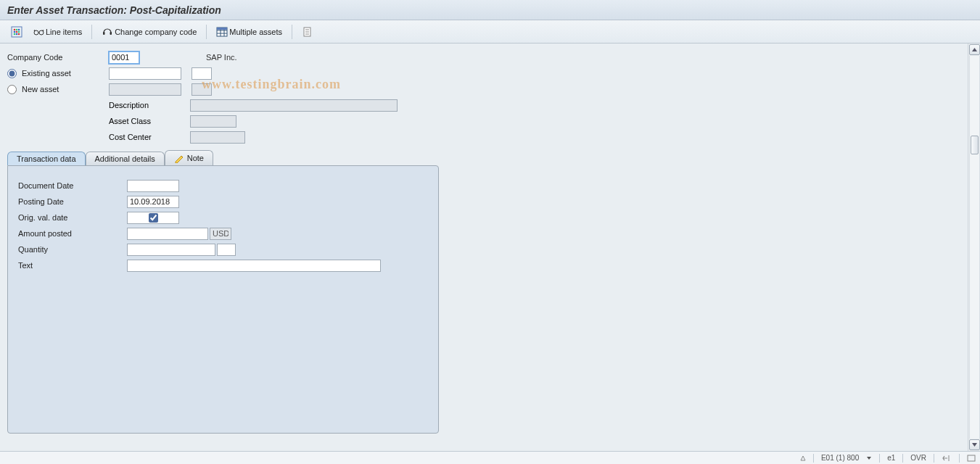  I want to click on glasses-icon, so click(38, 32).